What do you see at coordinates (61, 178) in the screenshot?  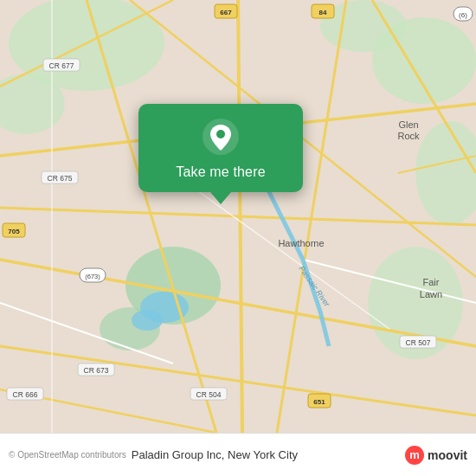 I see `cr675-label: CR 675` at bounding box center [61, 178].